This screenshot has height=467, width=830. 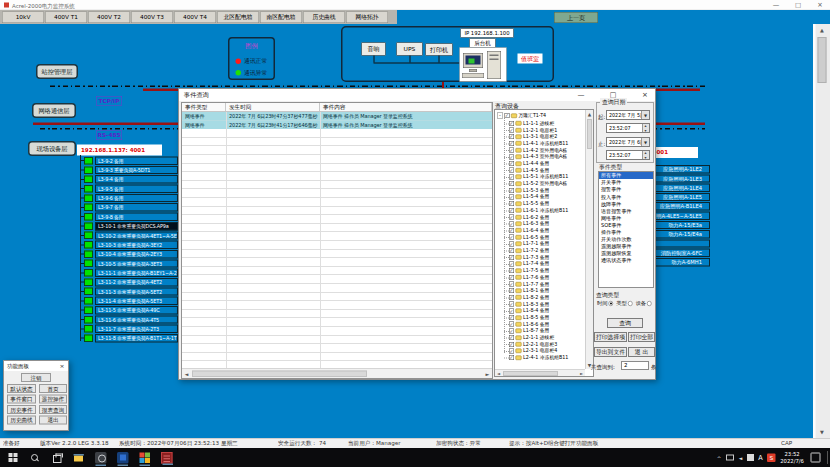 I want to click on tree-node: L1-8-4 备用, so click(x=541, y=310).